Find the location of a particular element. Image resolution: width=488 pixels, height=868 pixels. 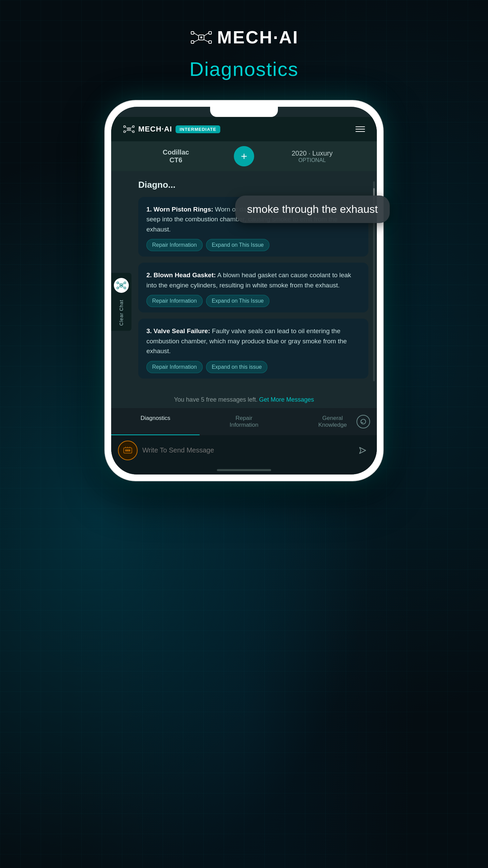

diag-card-2-text: 2. Blown Head Gasket: A blown head gaske… is located at coordinates (253, 280).